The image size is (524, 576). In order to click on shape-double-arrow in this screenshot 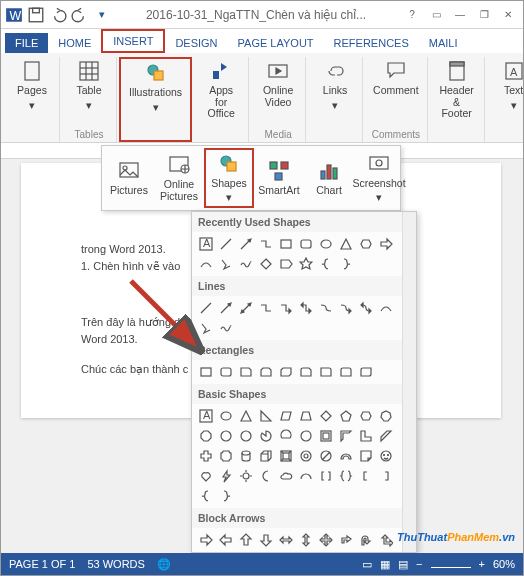, I will do `click(246, 308)`.